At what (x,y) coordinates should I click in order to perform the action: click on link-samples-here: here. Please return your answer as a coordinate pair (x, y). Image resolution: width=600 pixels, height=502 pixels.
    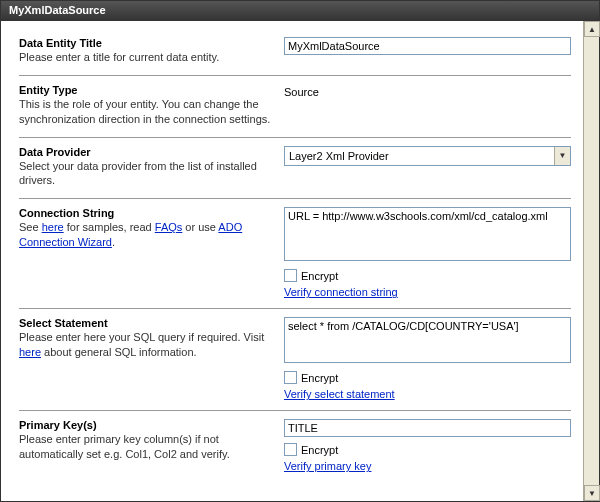
    Looking at the image, I should click on (53, 227).